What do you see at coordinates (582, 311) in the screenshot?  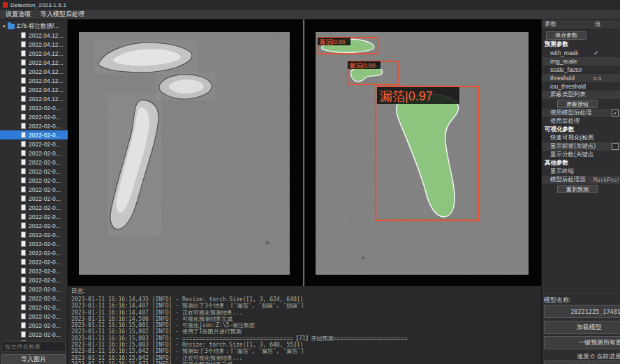 I see `model-name-button: 20221225_174813` at bounding box center [582, 311].